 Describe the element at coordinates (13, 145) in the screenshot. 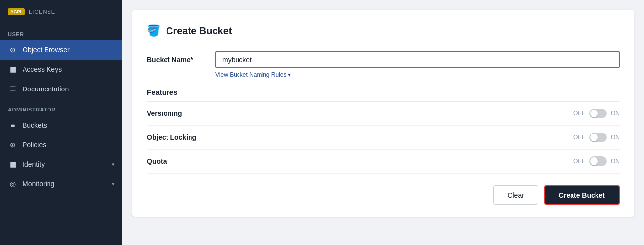

I see `policies-icon: ⊕` at that location.